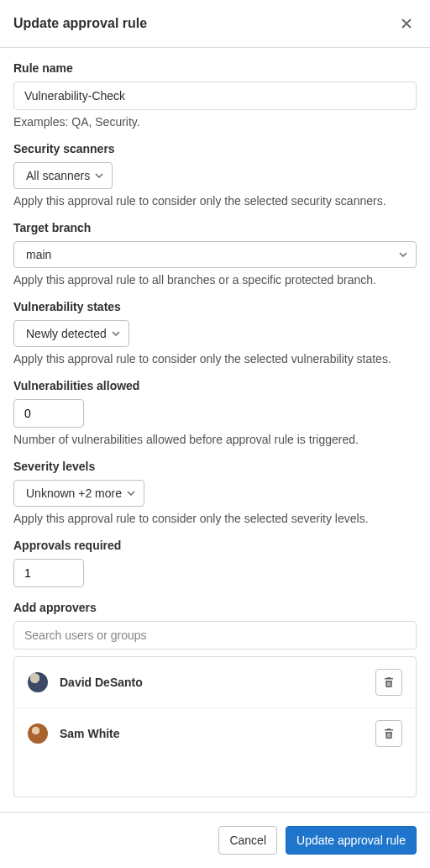 The image size is (430, 868). Describe the element at coordinates (39, 255) in the screenshot. I see `target-branch-selected: main` at that location.